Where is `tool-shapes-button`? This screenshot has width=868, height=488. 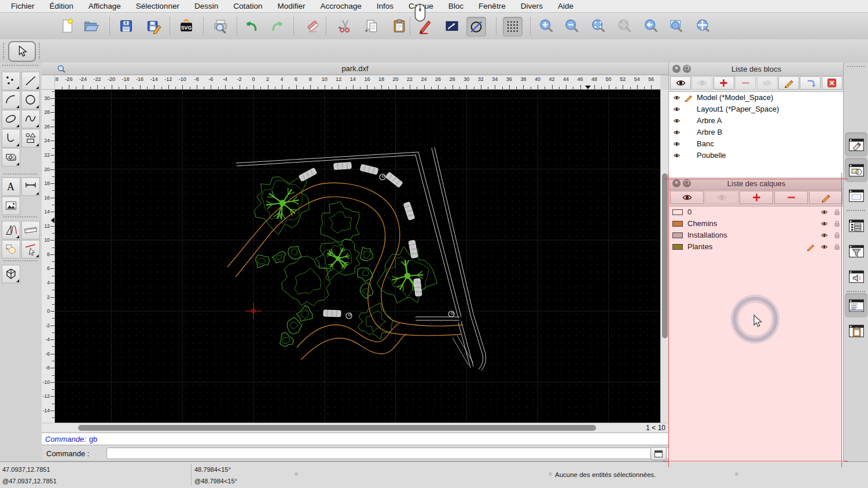 tool-shapes-button is located at coordinates (31, 138).